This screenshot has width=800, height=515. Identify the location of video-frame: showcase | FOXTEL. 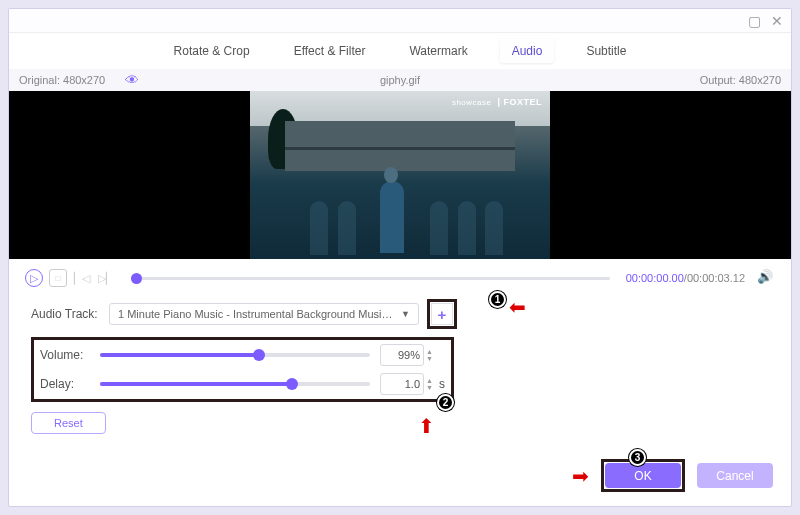
(400, 175).